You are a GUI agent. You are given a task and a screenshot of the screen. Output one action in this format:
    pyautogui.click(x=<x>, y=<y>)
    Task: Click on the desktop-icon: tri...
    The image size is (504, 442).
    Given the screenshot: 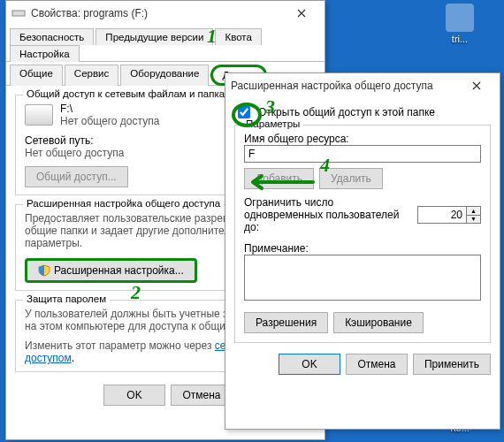 What is the action you would take?
    pyautogui.click(x=460, y=24)
    